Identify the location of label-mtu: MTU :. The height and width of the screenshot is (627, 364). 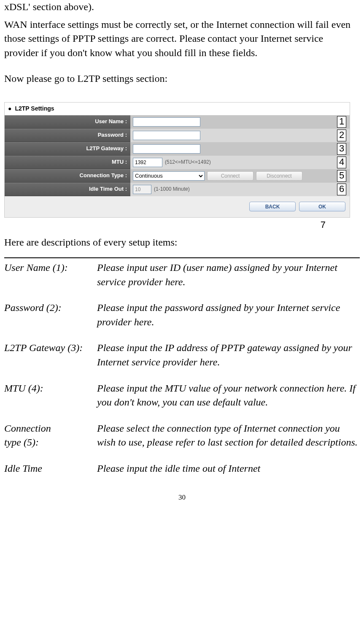
(67, 162).